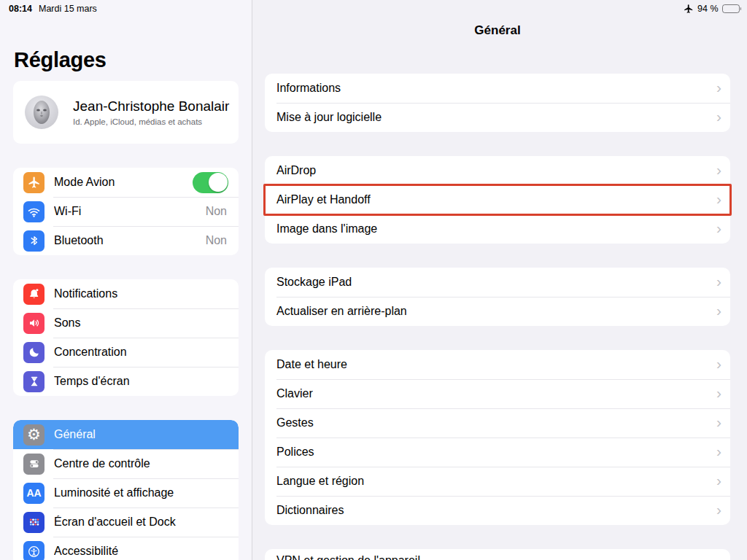 The width and height of the screenshot is (747, 560). Describe the element at coordinates (34, 551) in the screenshot. I see `accessibility-icon` at that location.